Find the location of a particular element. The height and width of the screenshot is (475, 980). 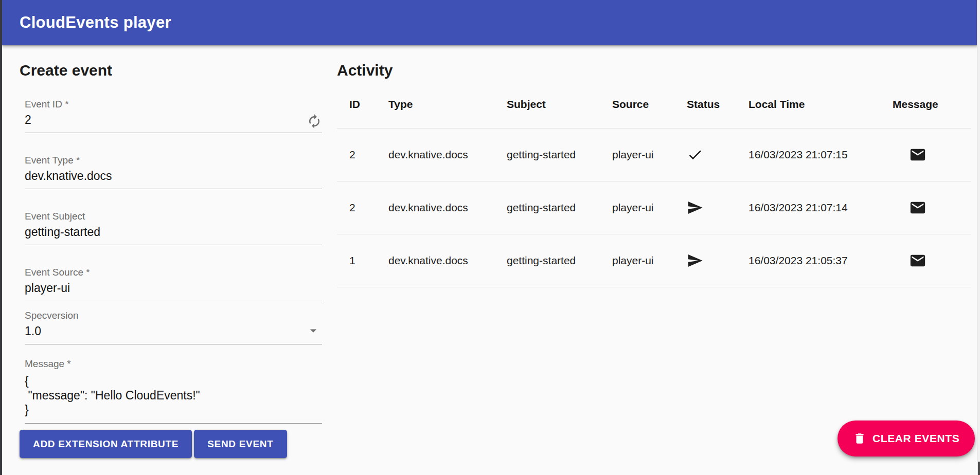

event-type-label: Event Type * is located at coordinates (173, 160).